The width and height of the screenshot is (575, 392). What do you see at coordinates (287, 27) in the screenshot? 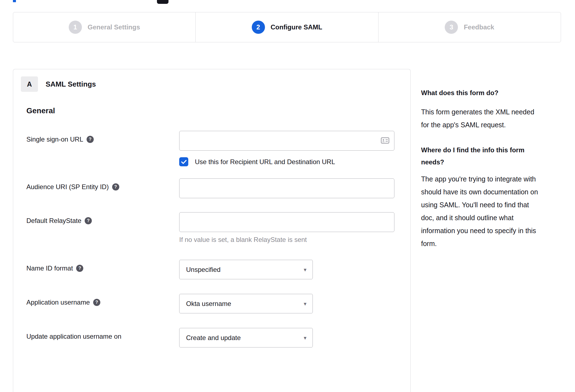
I see `step-configure-saml: 2 Configure SAML` at bounding box center [287, 27].